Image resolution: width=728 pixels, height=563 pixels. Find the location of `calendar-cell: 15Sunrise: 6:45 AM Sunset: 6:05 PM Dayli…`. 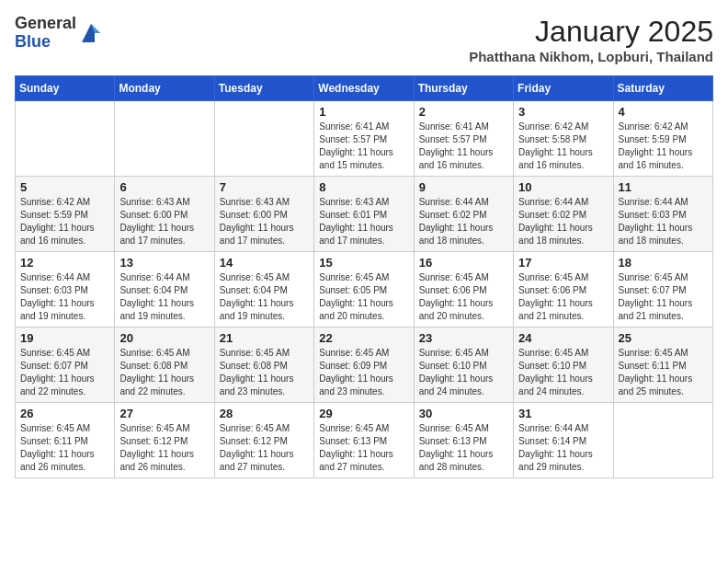

calendar-cell: 15Sunrise: 6:45 AM Sunset: 6:05 PM Dayli… is located at coordinates (364, 290).